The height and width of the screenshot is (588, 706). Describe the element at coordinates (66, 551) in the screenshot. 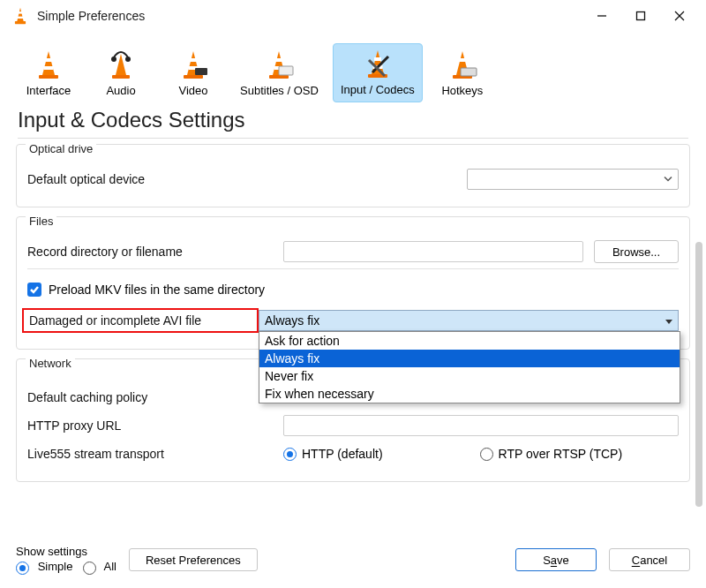

I see `show-settings-label: Show settings` at that location.